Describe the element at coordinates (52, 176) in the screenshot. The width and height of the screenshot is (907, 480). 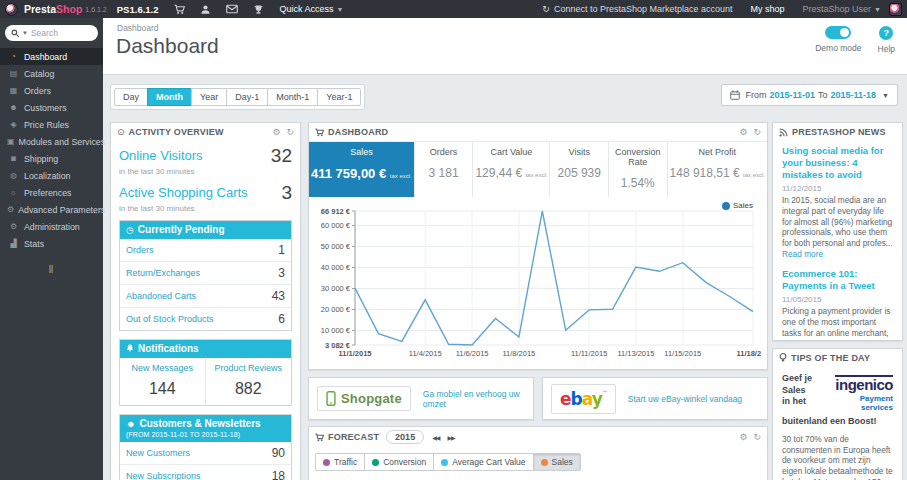
I see `sidebar-item-localization: ◍Localization` at that location.